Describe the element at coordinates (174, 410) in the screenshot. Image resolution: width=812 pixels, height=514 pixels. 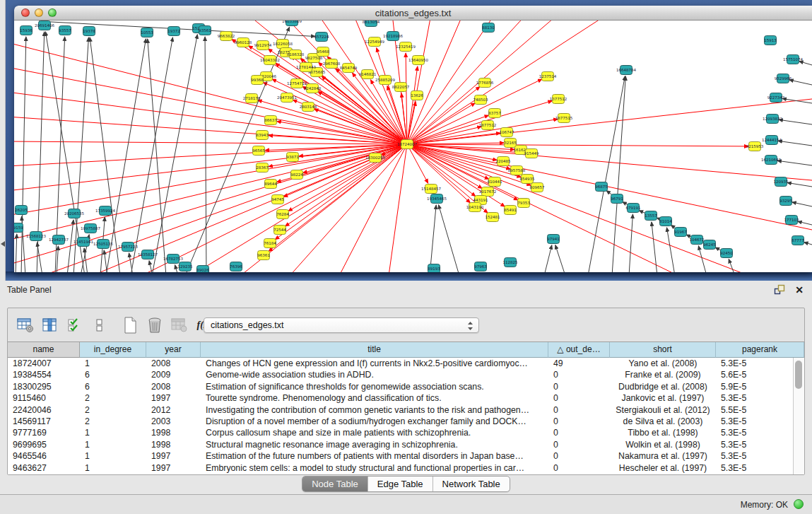
I see `table-cell-year: 2012` at that location.